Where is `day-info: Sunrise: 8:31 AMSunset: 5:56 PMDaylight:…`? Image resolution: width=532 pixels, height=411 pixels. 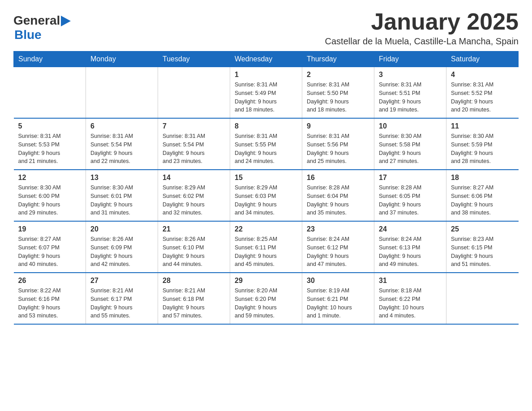 day-info: Sunrise: 8:31 AMSunset: 5:56 PMDaylight:… is located at coordinates (338, 149).